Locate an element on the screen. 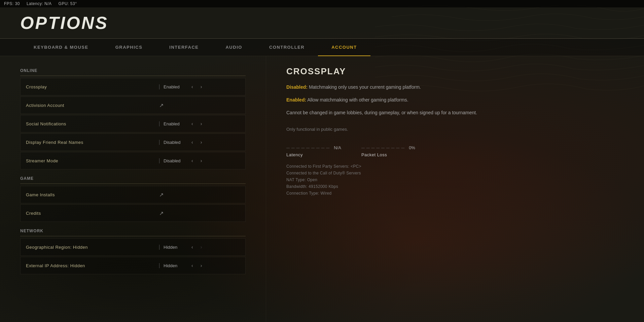  page-title: OPTIONS is located at coordinates (322, 23).